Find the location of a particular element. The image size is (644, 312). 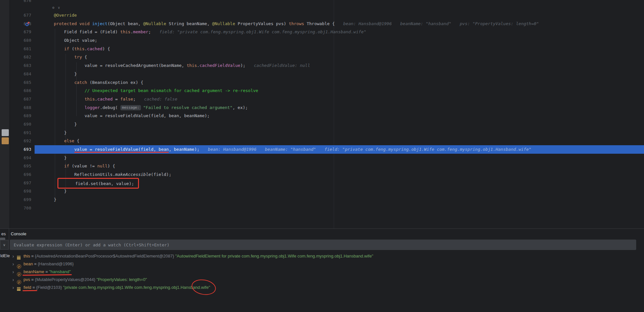

code-text: value = resolveCachedArgument(beanName, … is located at coordinates (172, 66).